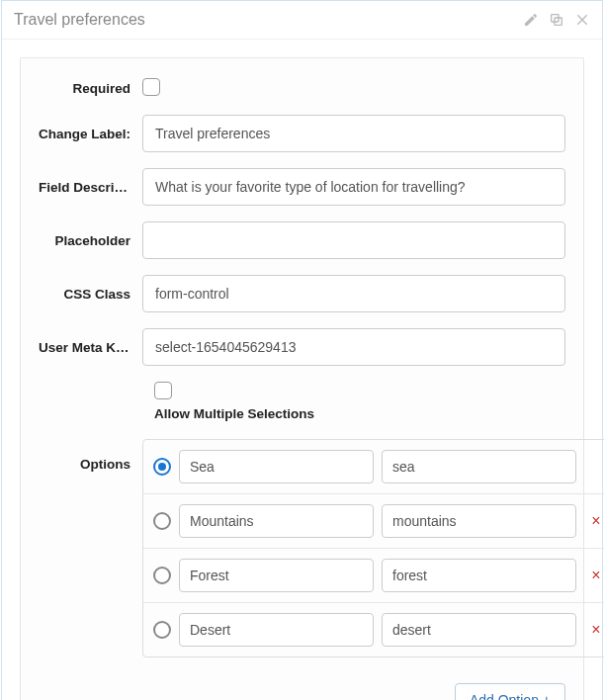  I want to click on label-meta-key: User Meta Key, so click(91, 348).